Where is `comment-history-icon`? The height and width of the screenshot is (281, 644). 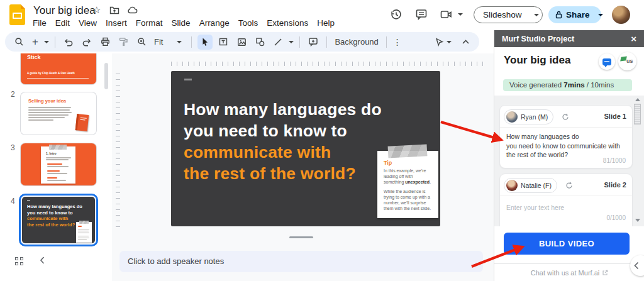 comment-history-icon is located at coordinates (421, 14).